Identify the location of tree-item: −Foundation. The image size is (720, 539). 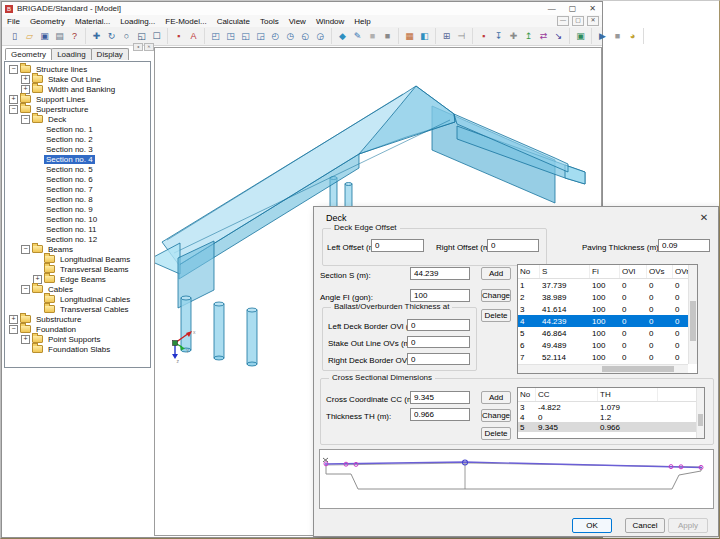
(78, 329).